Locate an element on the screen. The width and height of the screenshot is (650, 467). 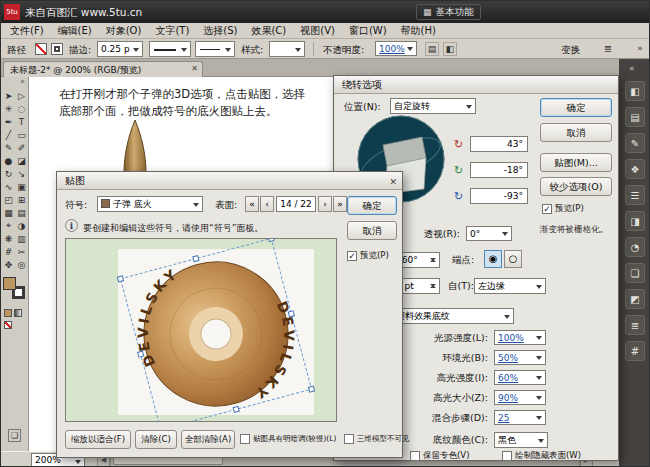
shade-artwork-checkbox-box is located at coordinates (245, 439).